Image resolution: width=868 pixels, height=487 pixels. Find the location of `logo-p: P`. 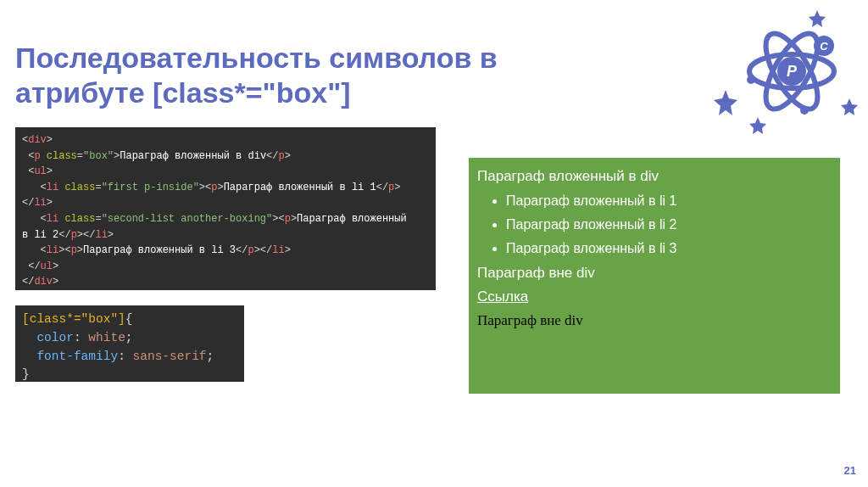

logo-p: P is located at coordinates (792, 71).